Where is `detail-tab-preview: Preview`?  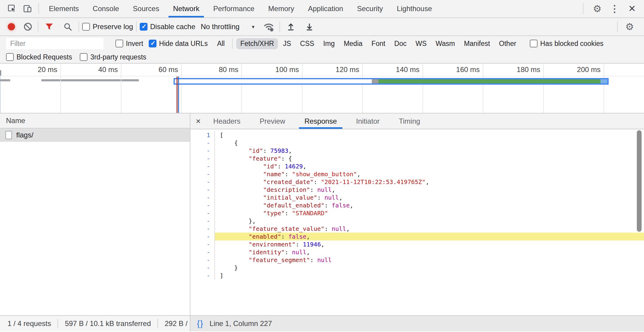 detail-tab-preview: Preview is located at coordinates (272, 121).